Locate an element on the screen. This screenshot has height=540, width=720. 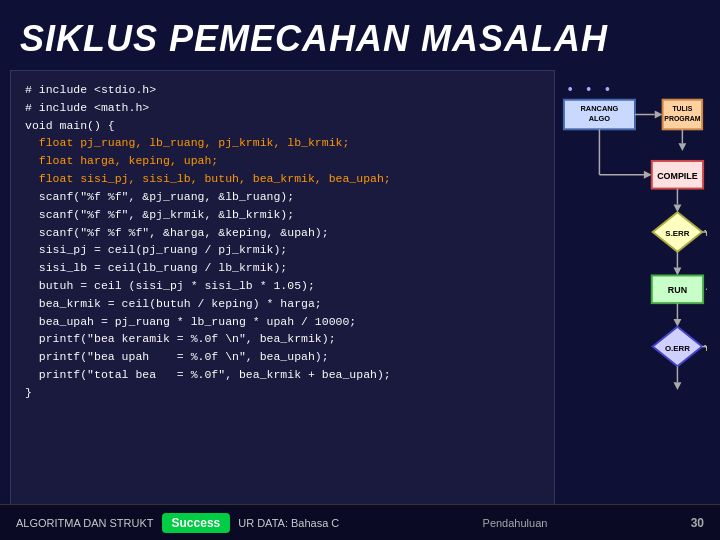
code-line: float pj_ruang, lb_ruang, pj_krmik, lb_k… is located at coordinates (282, 143).